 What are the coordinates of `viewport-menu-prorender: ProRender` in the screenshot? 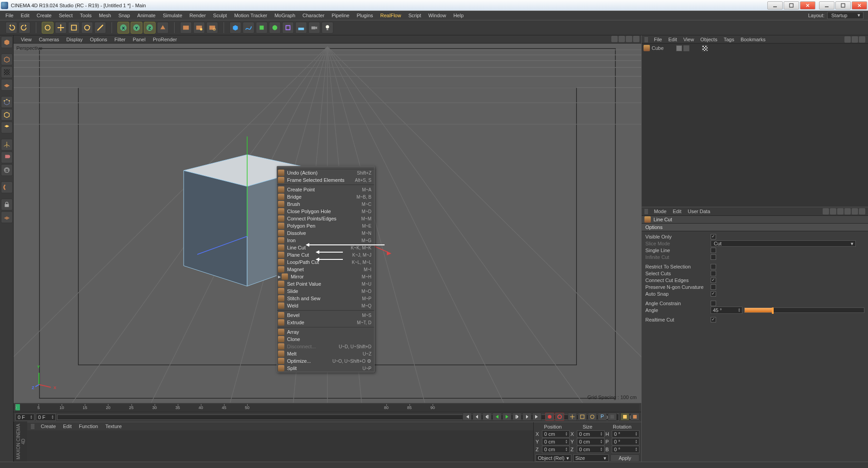 It's located at (165, 39).